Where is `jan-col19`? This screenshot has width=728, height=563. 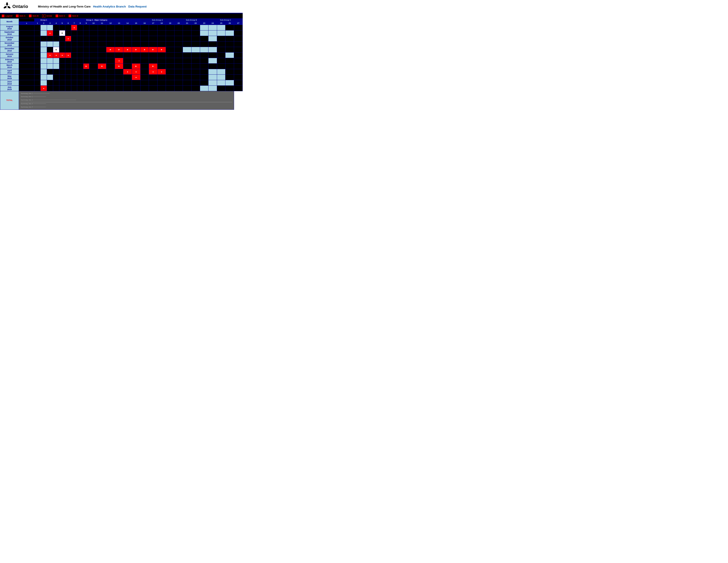
jan-col19 is located at coordinates (170, 55).